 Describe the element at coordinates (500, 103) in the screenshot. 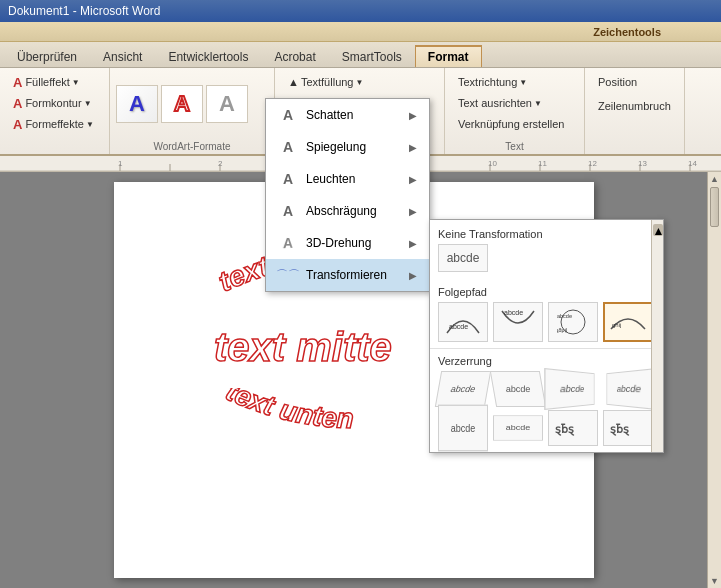

I see `btn-text-ausrichten: Text ausrichten ▼` at that location.